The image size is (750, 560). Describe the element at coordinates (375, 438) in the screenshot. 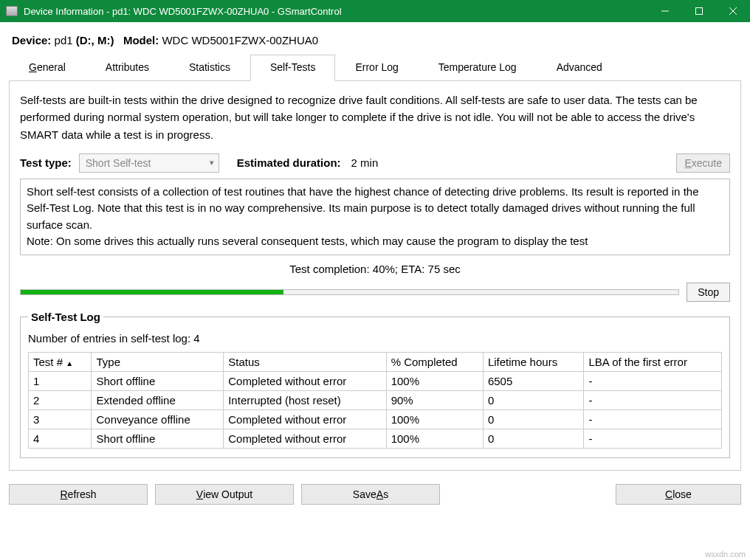

I see `table-row: 4Short offlineCompleted without error100…` at that location.